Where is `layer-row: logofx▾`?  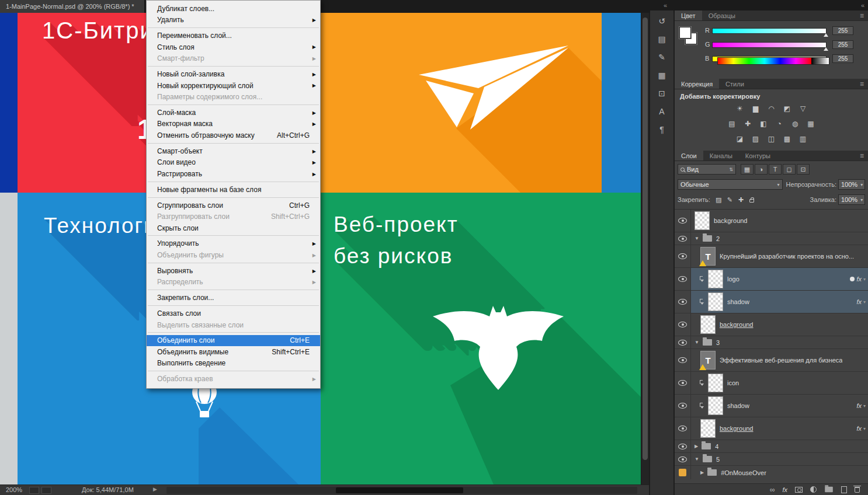
layer-row: logofx▾ is located at coordinates (771, 279).